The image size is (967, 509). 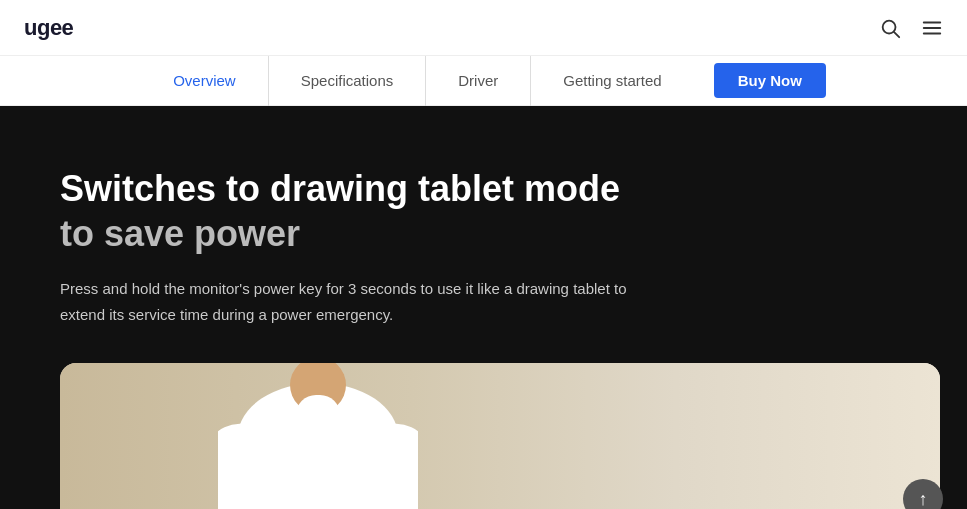 I want to click on hero-title: Switches to drawing tablet mode to save …, so click(x=360, y=211).